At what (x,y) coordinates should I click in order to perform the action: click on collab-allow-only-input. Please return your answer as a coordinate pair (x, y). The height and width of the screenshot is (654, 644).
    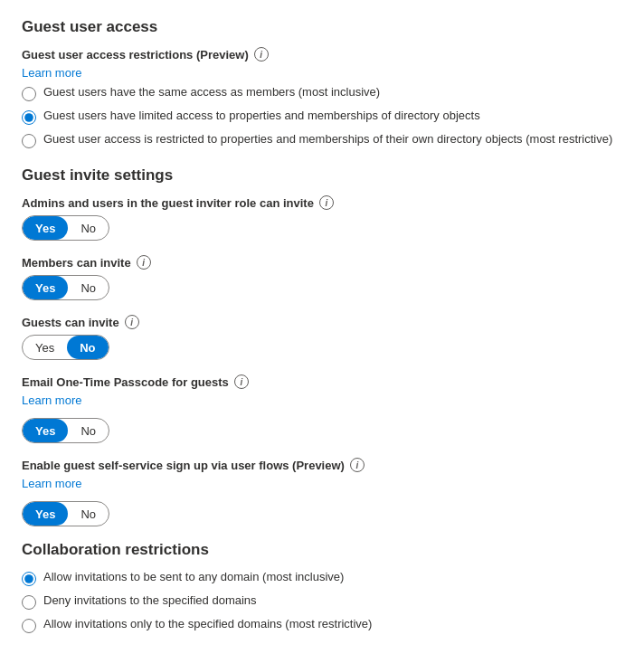
    Looking at the image, I should click on (29, 626).